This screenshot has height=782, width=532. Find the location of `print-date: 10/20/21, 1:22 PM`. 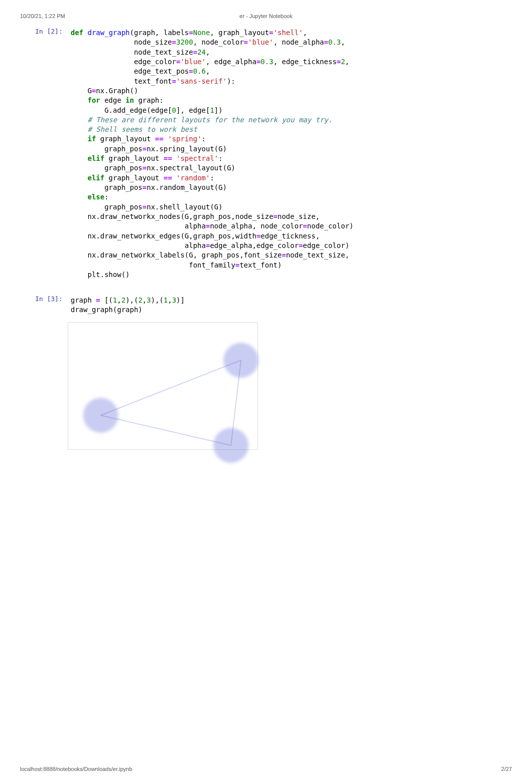

print-date: 10/20/21, 1:22 PM is located at coordinates (43, 16).